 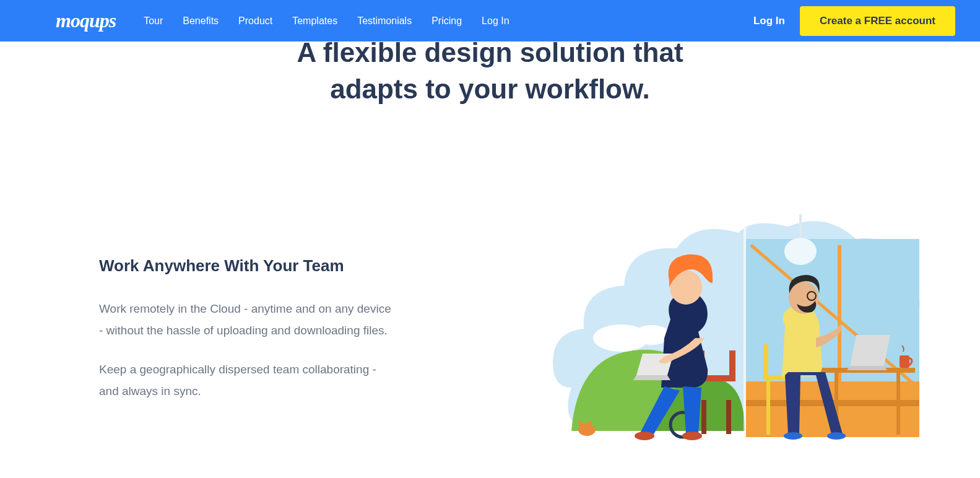 I want to click on feature-paragraph-1: Work remotely in the Cloud - anytime and…, so click(x=248, y=319).